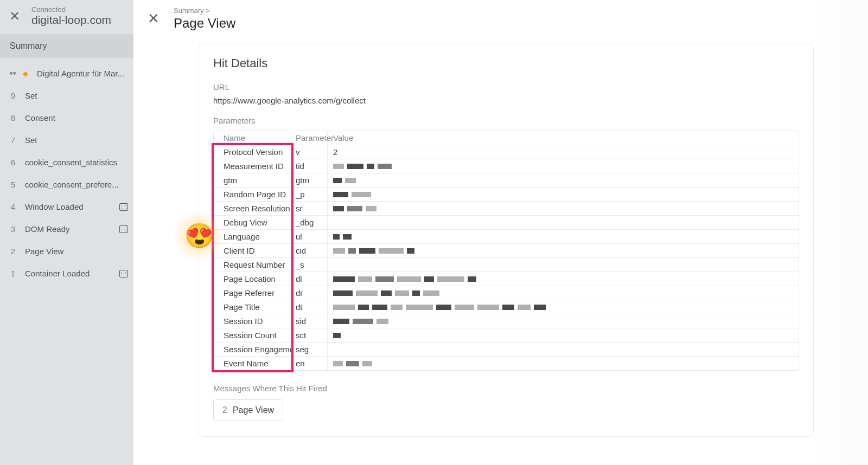 This screenshot has width=868, height=465. I want to click on item-index: 6, so click(13, 163).